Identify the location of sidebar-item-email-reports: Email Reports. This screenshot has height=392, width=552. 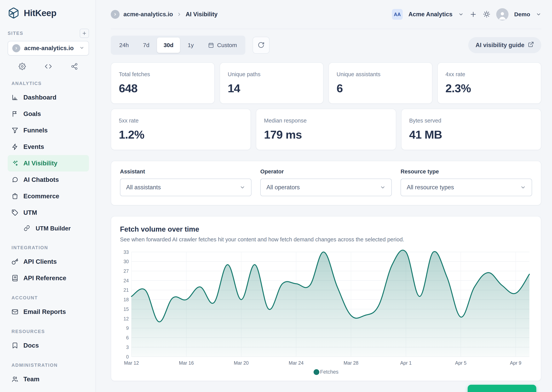
(48, 312).